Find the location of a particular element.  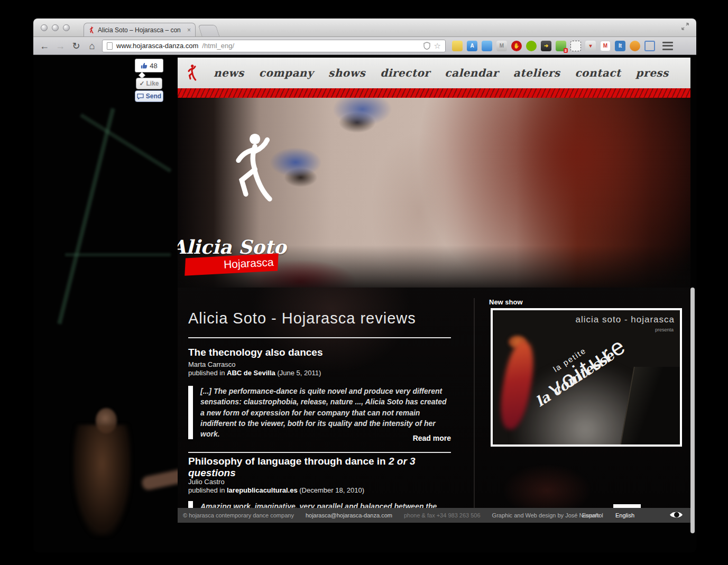

tab-close-icon: × is located at coordinates (189, 30).